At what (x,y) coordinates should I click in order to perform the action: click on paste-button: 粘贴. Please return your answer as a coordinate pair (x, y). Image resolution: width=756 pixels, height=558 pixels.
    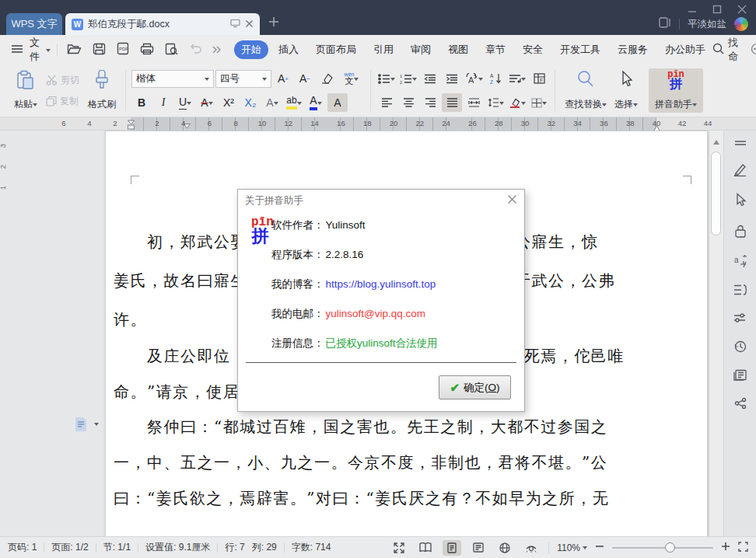
    Looking at the image, I should click on (26, 90).